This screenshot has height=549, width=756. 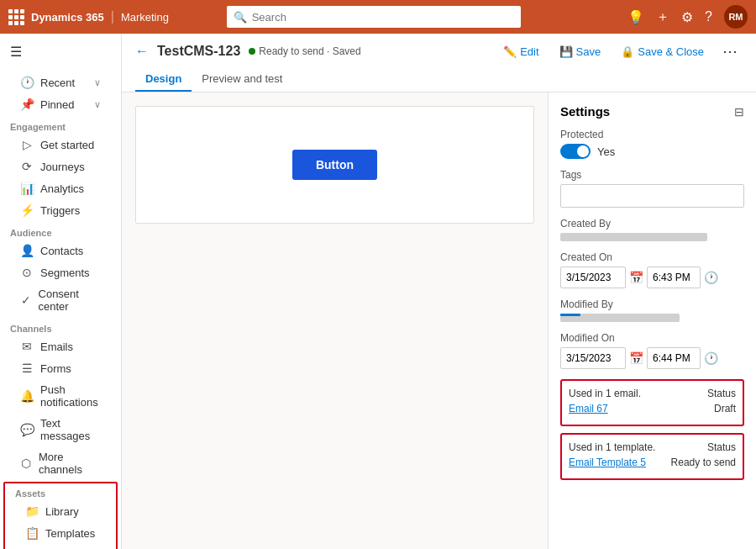 I want to click on pinned-label: Pinned, so click(x=57, y=104).